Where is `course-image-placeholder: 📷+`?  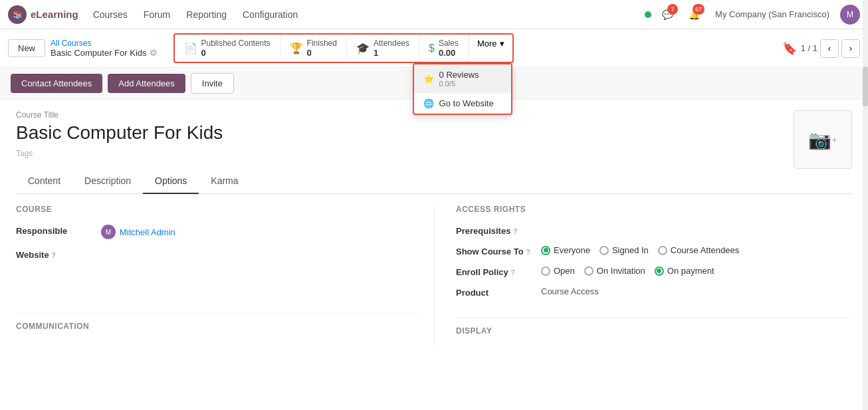 course-image-placeholder: 📷+ is located at coordinates (823, 140).